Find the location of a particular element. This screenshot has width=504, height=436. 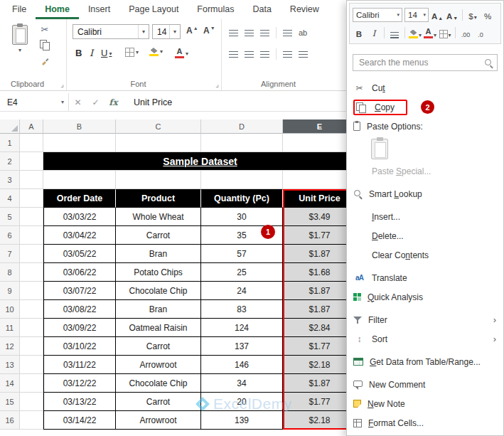

grow-font-button: A▲ is located at coordinates (192, 31).